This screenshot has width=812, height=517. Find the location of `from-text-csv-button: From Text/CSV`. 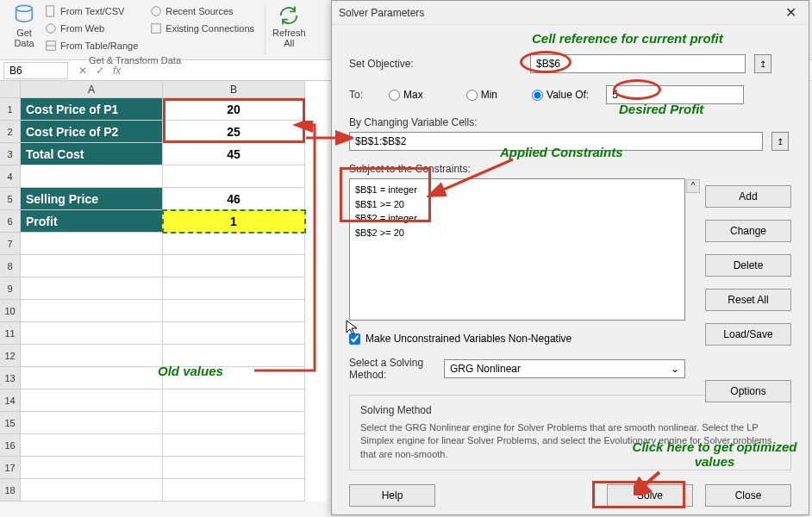

from-text-csv-button: From Text/CSV is located at coordinates (91, 11).